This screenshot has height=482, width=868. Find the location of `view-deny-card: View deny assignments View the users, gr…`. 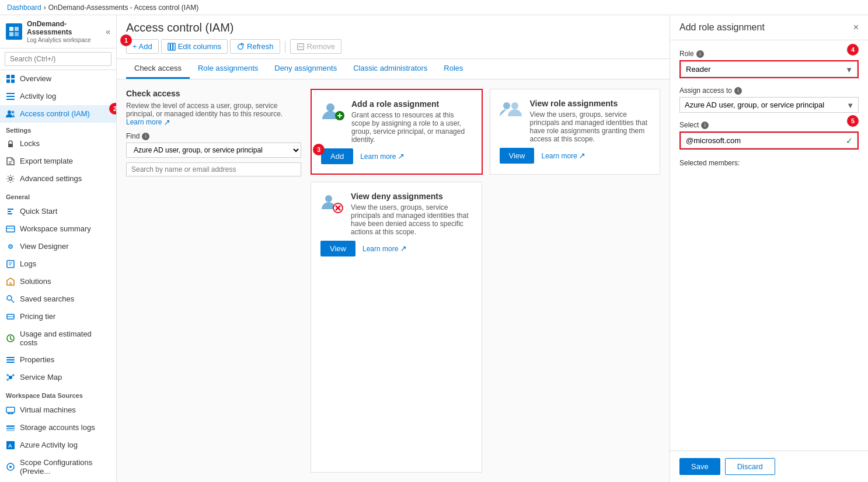

view-deny-card: View deny assignments View the users, gr… is located at coordinates (396, 327).